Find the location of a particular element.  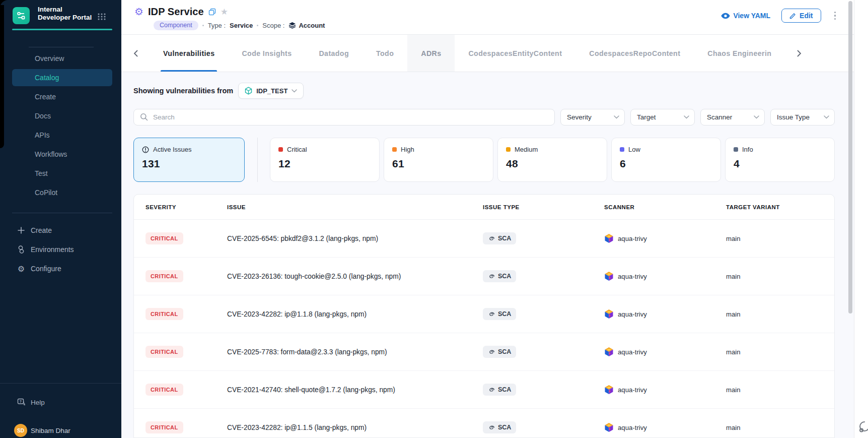

kind-badge: Component is located at coordinates (176, 25).